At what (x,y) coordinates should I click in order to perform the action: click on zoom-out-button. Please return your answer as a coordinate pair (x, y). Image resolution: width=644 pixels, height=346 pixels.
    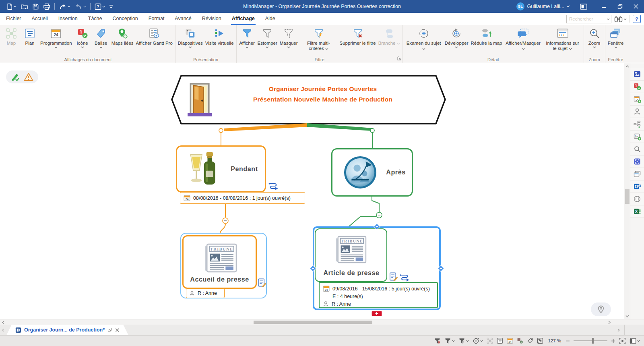
    Looking at the image, I should click on (568, 341).